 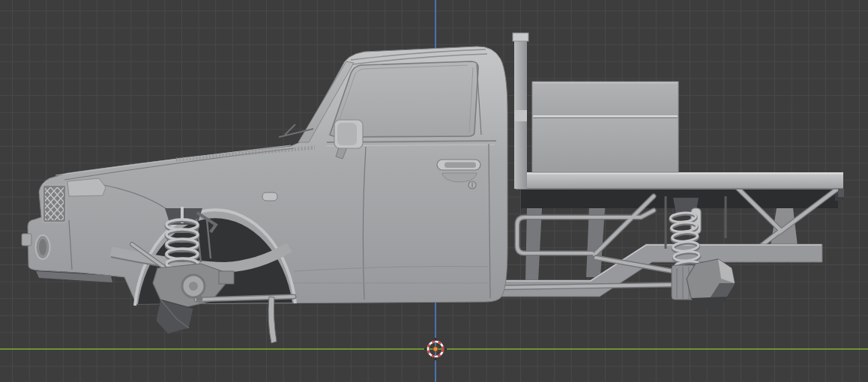 What do you see at coordinates (54, 204) in the screenshot?
I see `front-grille` at bounding box center [54, 204].